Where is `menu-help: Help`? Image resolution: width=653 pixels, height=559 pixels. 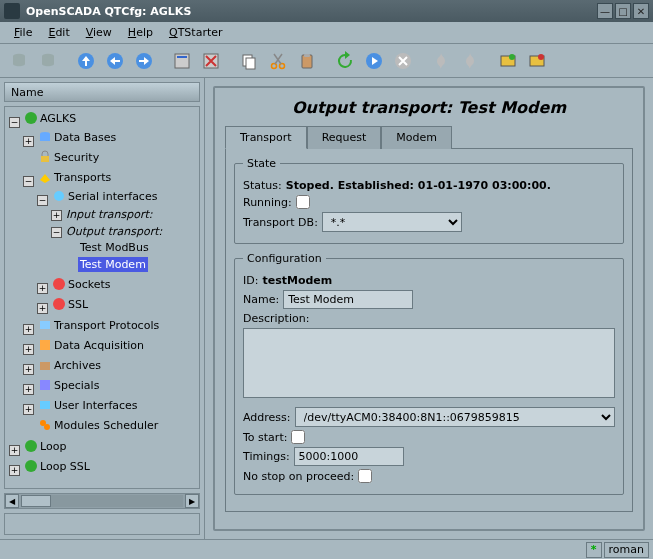
menu-help: Help is located at coordinates (140, 32).